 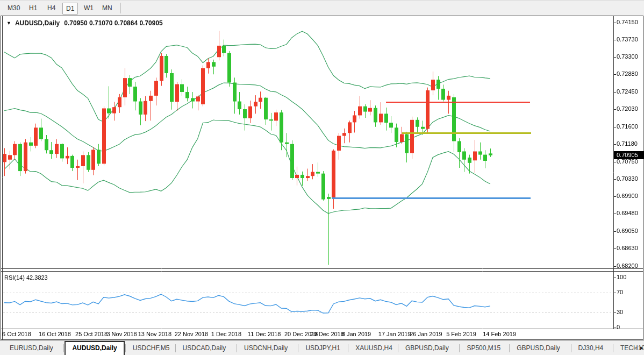 I want to click on price-axis-label: 0.74150, so click(x=627, y=22).